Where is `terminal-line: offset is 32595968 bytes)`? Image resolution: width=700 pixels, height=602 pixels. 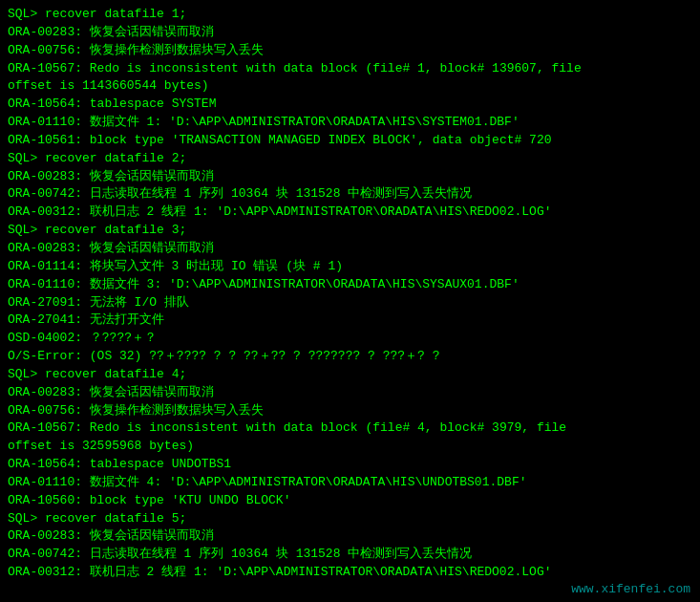 terminal-line: offset is 32595968 bytes) is located at coordinates (350, 447).